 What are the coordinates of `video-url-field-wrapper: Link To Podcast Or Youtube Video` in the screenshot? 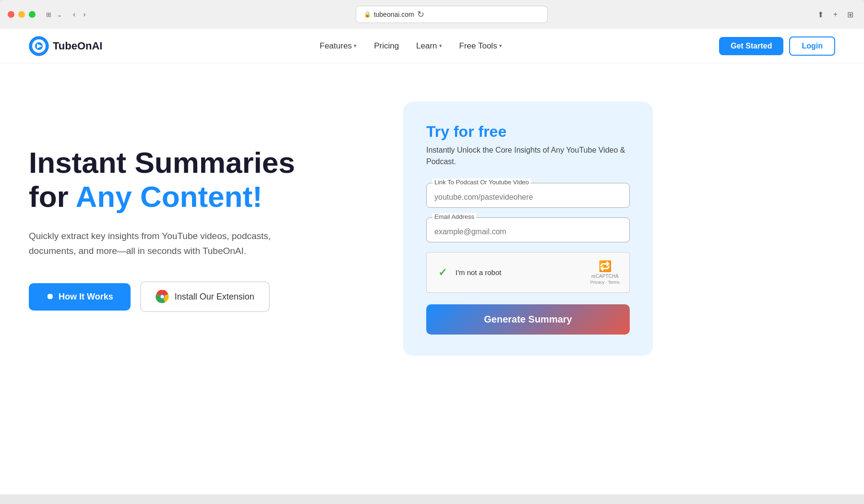 It's located at (528, 195).